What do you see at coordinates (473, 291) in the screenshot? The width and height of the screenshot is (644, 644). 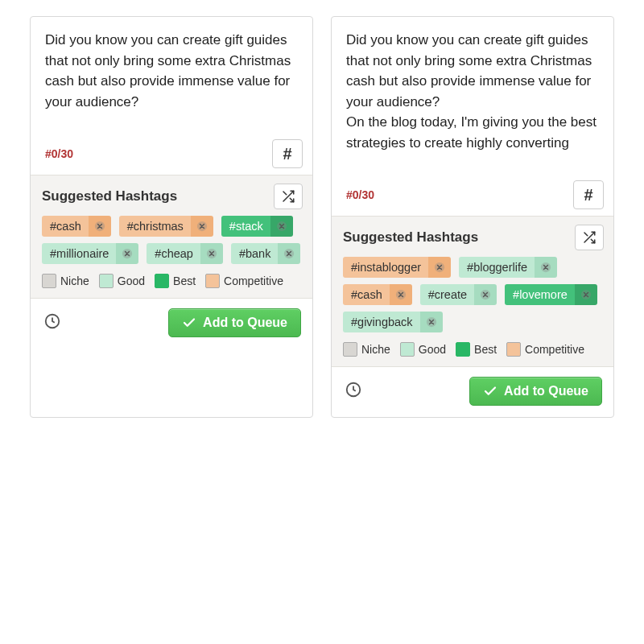 I see `suggested-hashtags-panel: Suggested Hashtags #instablogger#blogger…` at bounding box center [473, 291].